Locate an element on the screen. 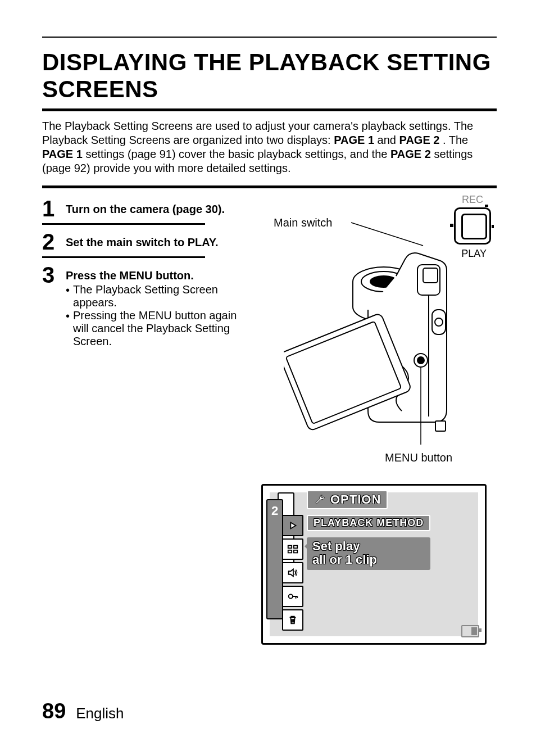  playback-method-label: PLAYBACK METHOD is located at coordinates (369, 523).